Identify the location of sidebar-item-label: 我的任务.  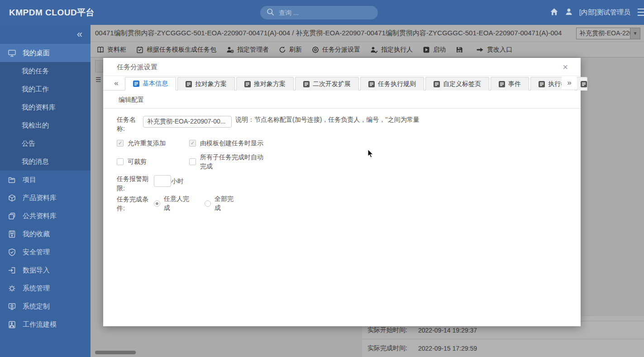
(35, 71).